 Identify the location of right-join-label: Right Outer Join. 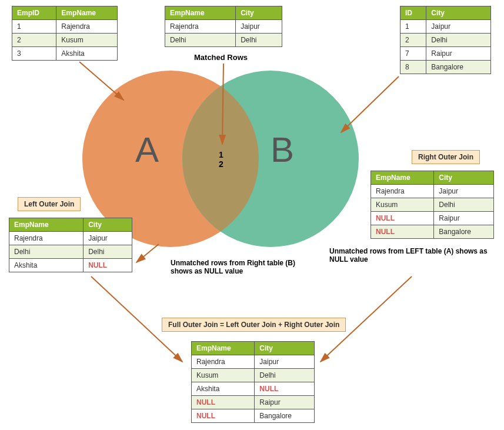
(446, 157).